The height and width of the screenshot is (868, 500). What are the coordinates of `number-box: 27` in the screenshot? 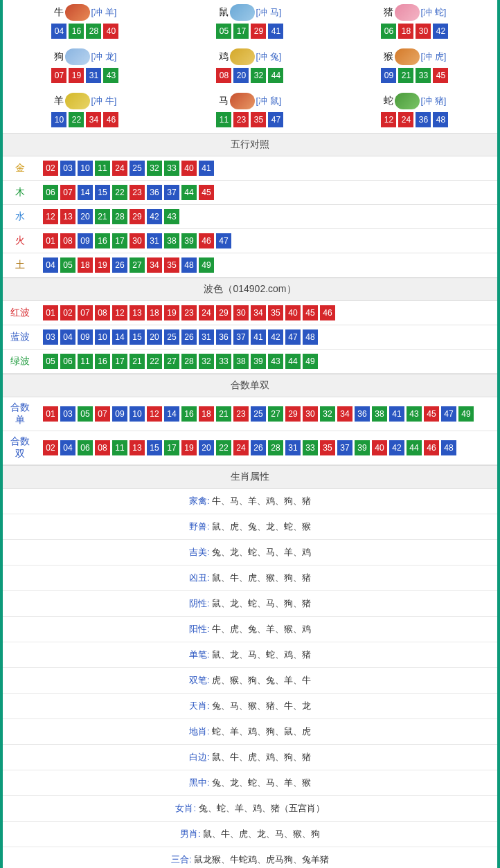 It's located at (276, 414).